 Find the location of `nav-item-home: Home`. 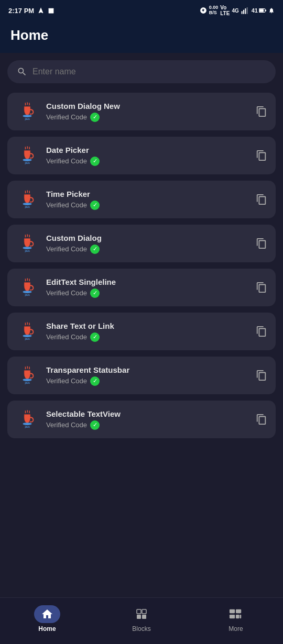

nav-item-home: Home is located at coordinates (47, 619).